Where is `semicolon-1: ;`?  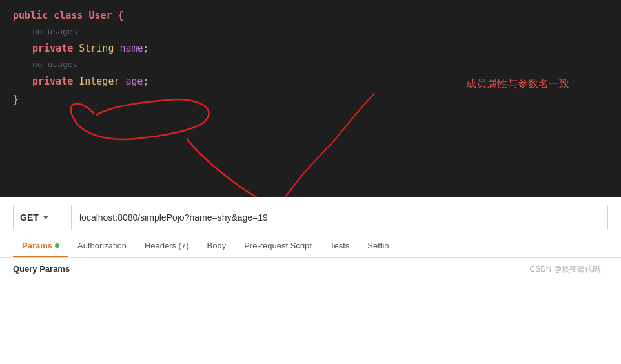 semicolon-1: ; is located at coordinates (146, 48).